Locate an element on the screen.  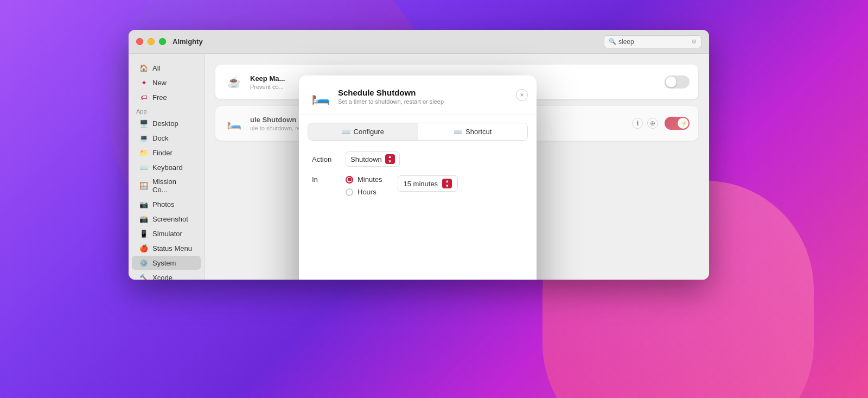
sidebar-item-dock-label: Dock is located at coordinates (161, 138).